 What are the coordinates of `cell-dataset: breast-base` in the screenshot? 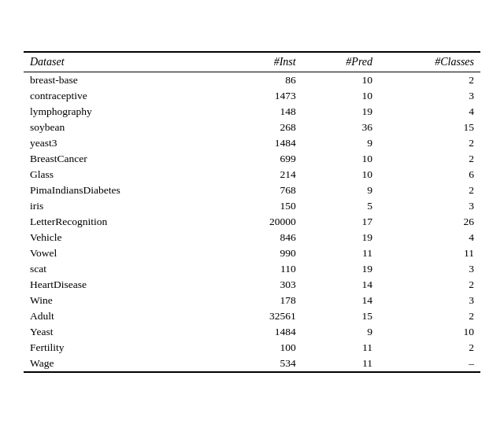 It's located at (124, 80).